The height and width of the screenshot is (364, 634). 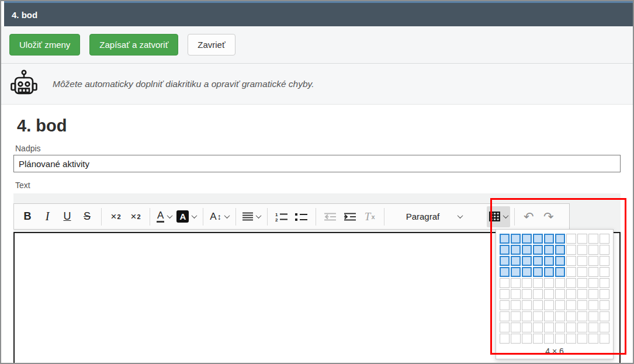 What do you see at coordinates (555, 289) in the screenshot?
I see `table-size-grid` at bounding box center [555, 289].